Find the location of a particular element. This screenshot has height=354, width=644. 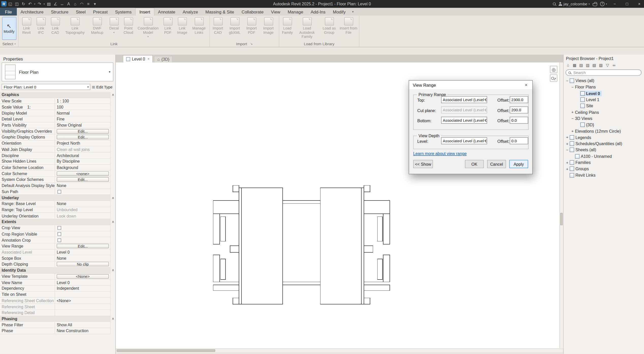

property-value: 100 is located at coordinates (83, 107).